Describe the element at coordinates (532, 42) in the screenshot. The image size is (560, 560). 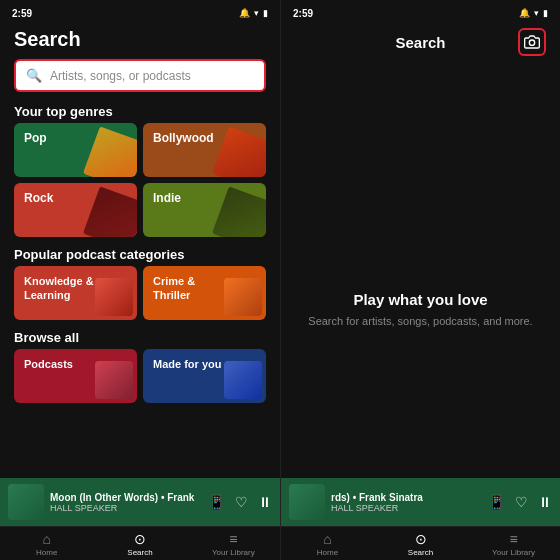
I see `camera-button` at that location.